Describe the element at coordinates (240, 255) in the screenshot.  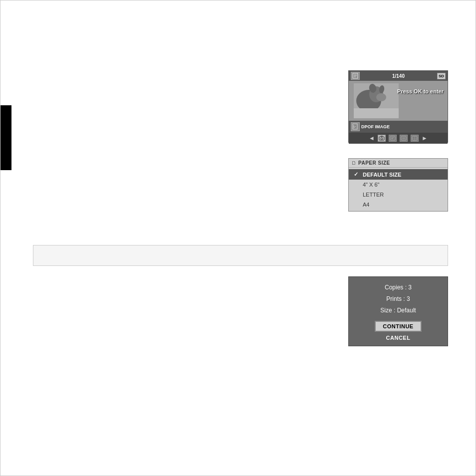
I see `info-box` at that location.